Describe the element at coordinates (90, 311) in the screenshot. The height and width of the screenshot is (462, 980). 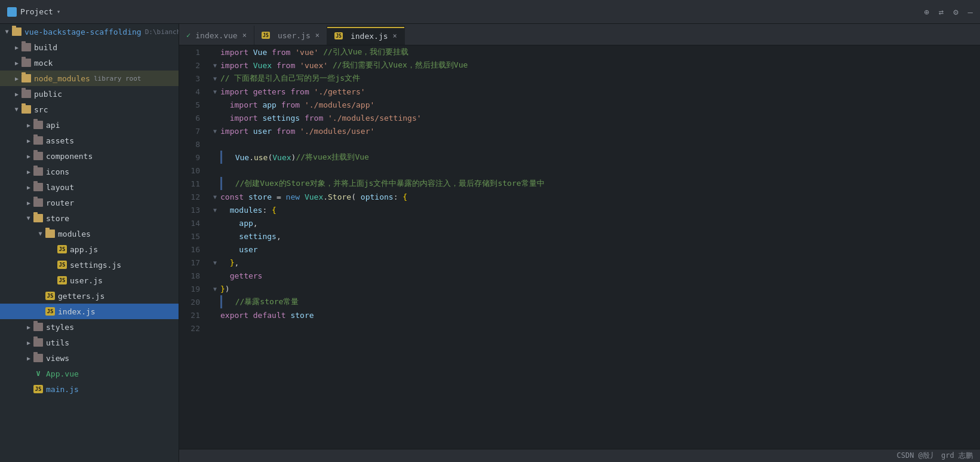
I see `sidebar-item-index-js: JS index.js` at that location.